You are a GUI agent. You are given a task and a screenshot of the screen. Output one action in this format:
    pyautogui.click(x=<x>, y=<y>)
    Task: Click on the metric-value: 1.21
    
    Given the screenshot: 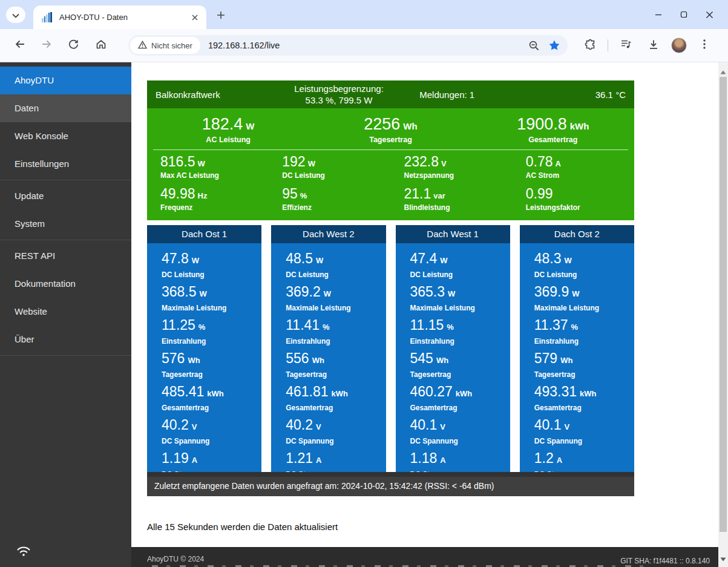 What is the action you would take?
    pyautogui.click(x=299, y=458)
    